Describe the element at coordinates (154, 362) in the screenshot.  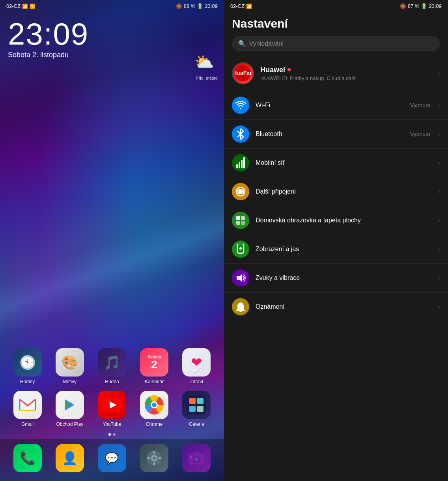
I see `kalendar-icon: Sobota 2` at that location.